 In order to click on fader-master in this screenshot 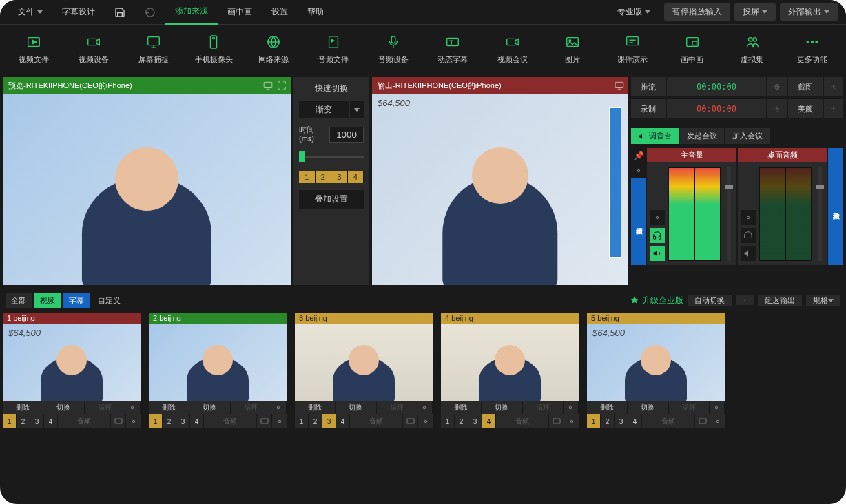, I will do `click(729, 213)`.